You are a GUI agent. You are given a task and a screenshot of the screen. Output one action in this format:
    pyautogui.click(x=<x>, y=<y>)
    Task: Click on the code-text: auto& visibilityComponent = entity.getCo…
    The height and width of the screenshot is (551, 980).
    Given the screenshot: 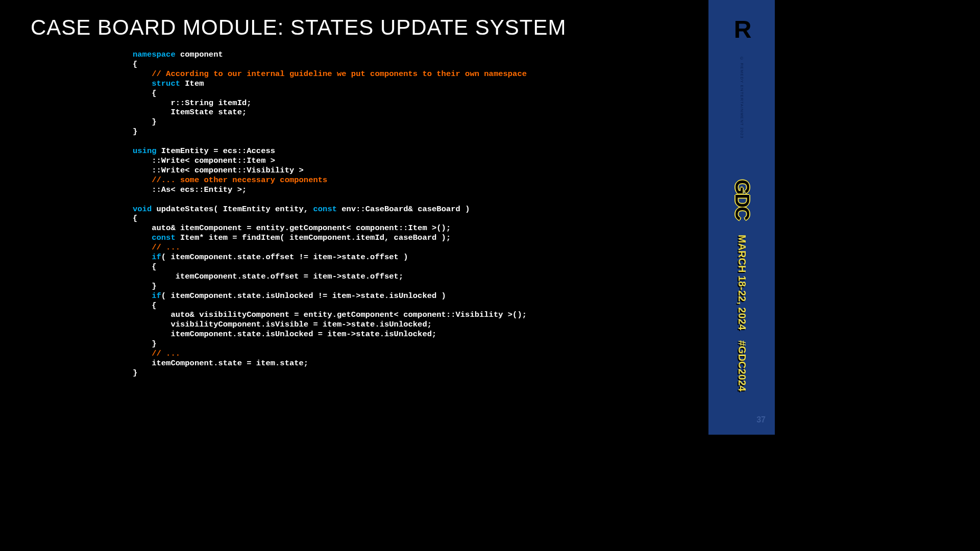 What is the action you would take?
    pyautogui.click(x=330, y=315)
    